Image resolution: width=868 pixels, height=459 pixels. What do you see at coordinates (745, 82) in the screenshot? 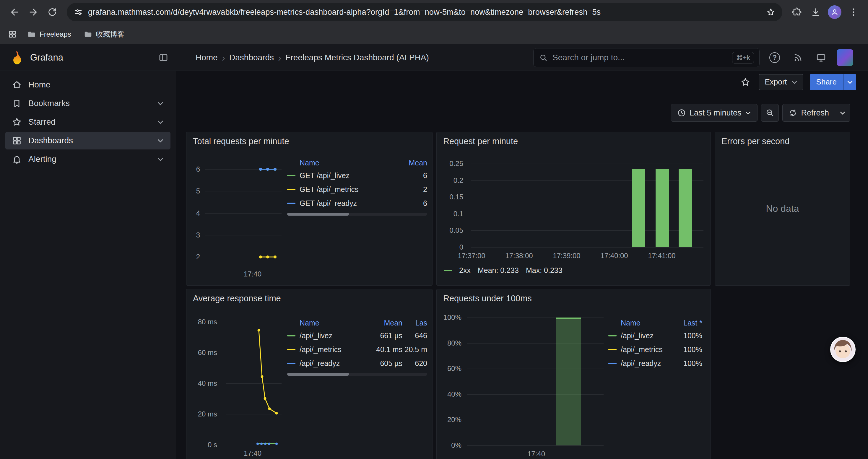
I see `favorite-button` at bounding box center [745, 82].